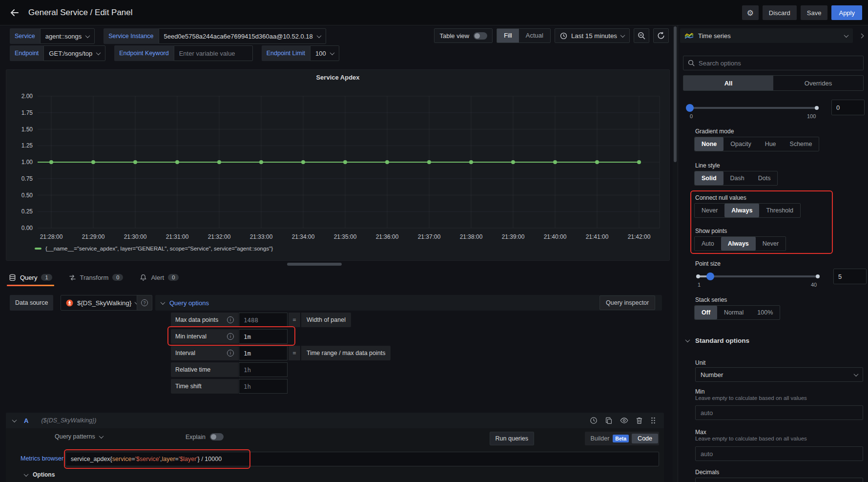  I want to click on tab-transform-count: 0, so click(118, 277).